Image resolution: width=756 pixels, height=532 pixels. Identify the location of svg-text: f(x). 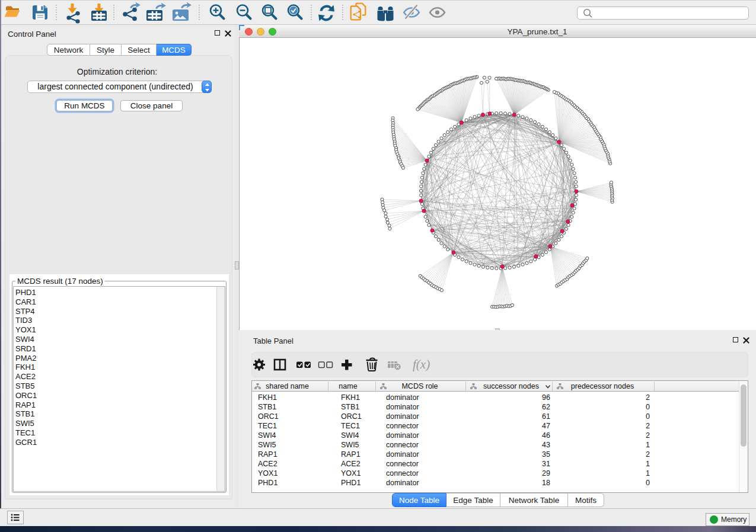
(421, 364).